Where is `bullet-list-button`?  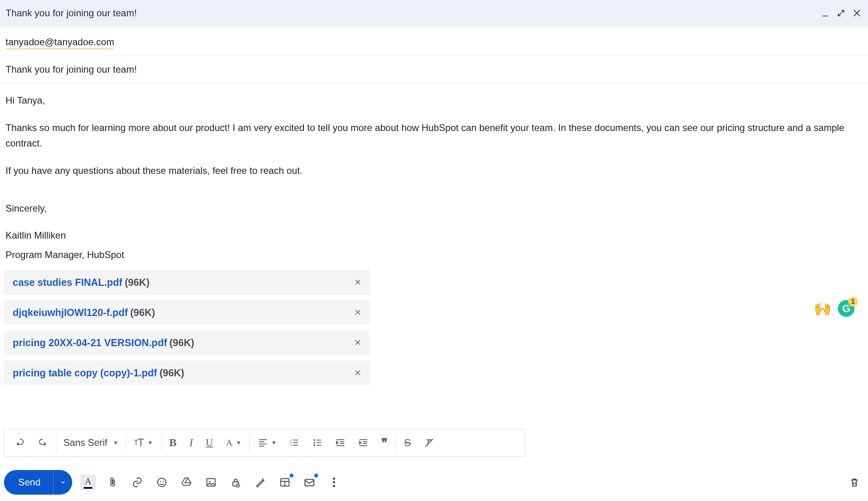
bullet-list-button is located at coordinates (317, 443).